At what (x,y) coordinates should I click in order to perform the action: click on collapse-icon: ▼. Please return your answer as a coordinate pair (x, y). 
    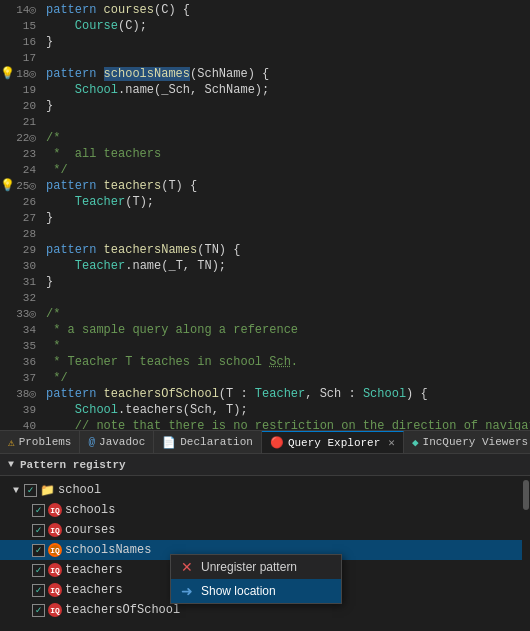
    Looking at the image, I should click on (16, 490).